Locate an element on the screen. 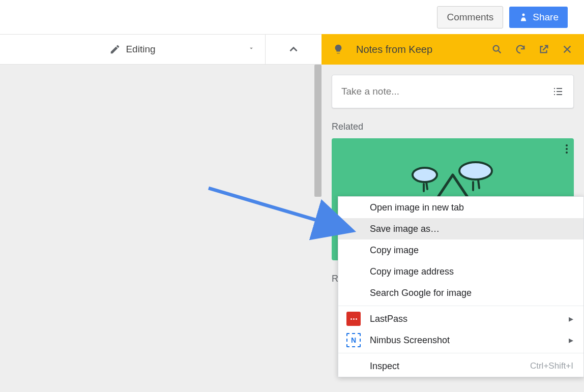  share-icon is located at coordinates (523, 17).